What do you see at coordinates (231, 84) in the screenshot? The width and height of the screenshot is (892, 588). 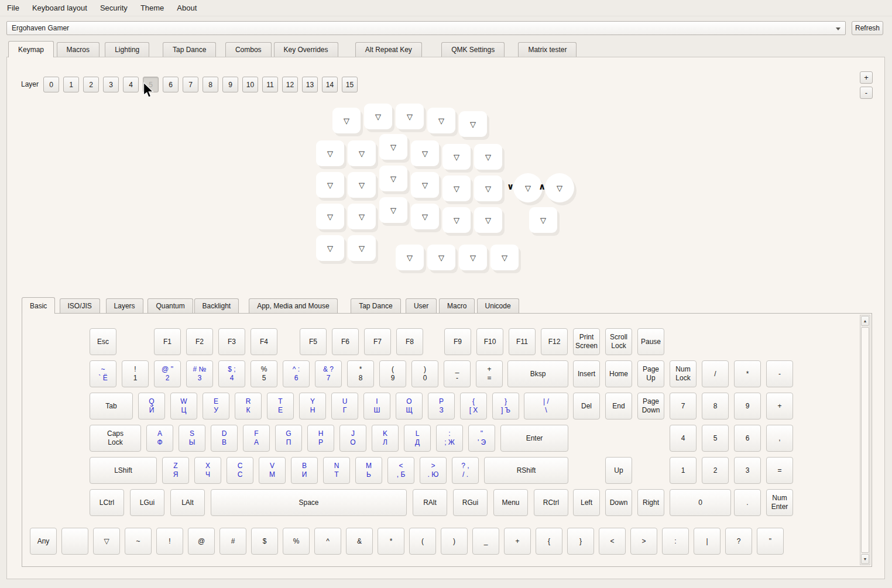 I see `layer-button-9: 9` at bounding box center [231, 84].